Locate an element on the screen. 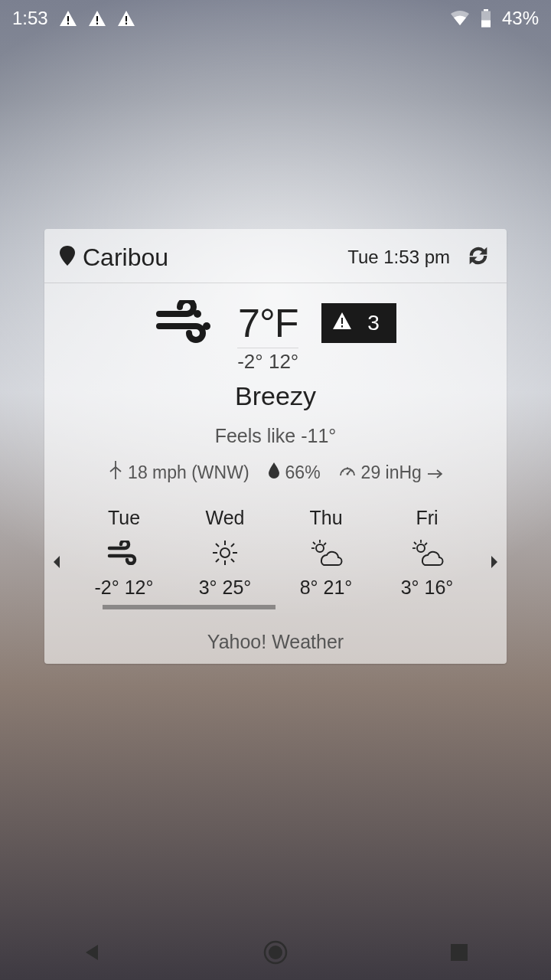  widget-header: Caribou Tue 1:53 pm is located at coordinates (276, 256).